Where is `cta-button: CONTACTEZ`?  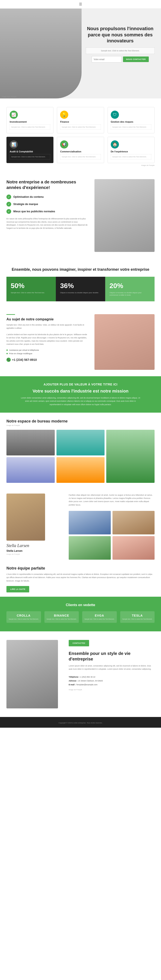
cta-button: CONTACTEZ is located at coordinates (79, 643).